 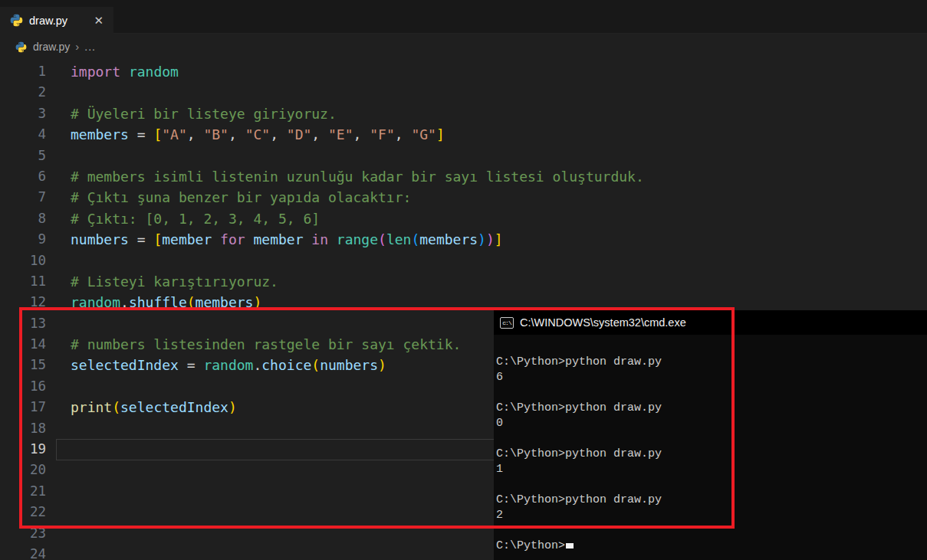 I want to click on line-number: 14, so click(x=23, y=345).